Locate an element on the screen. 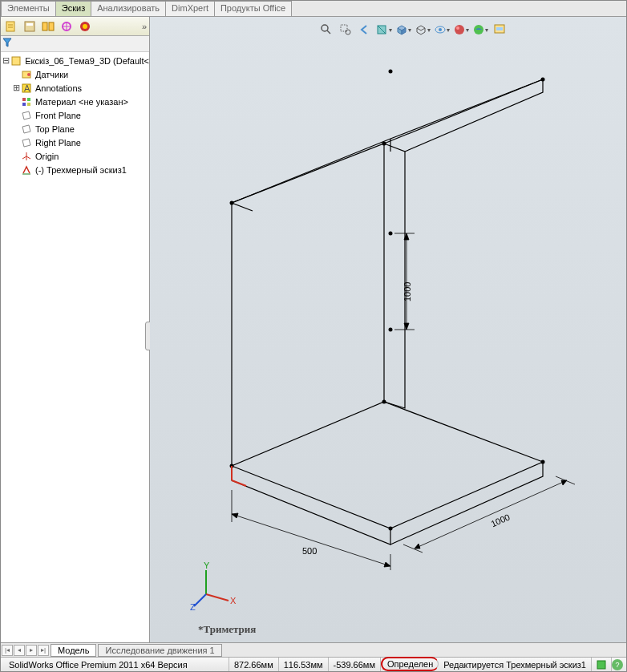 The height and width of the screenshot is (672, 627). tree-origin-label: Origin is located at coordinates (47, 156).